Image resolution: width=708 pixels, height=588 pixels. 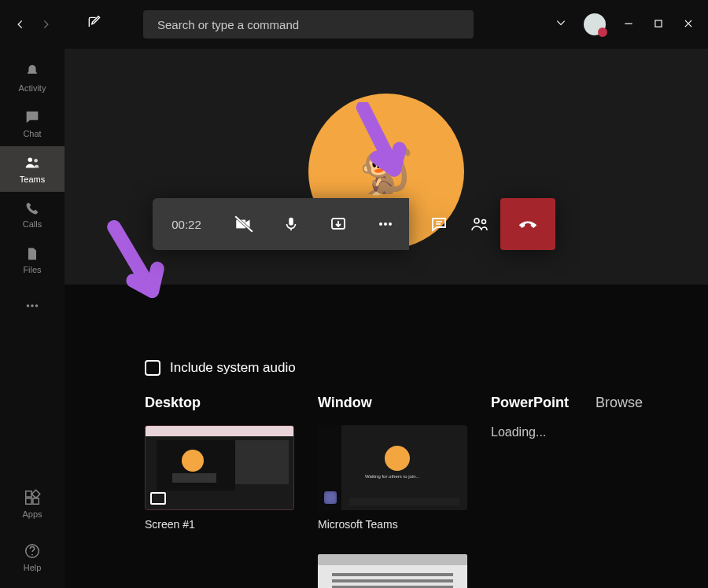 What do you see at coordinates (219, 468) in the screenshot?
I see `share-desktop-thumbnail` at bounding box center [219, 468].